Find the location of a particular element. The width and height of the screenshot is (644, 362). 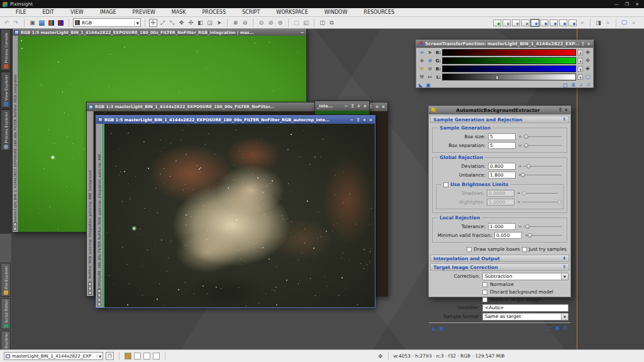

stf-blue-channel-bar is located at coordinates (509, 69).